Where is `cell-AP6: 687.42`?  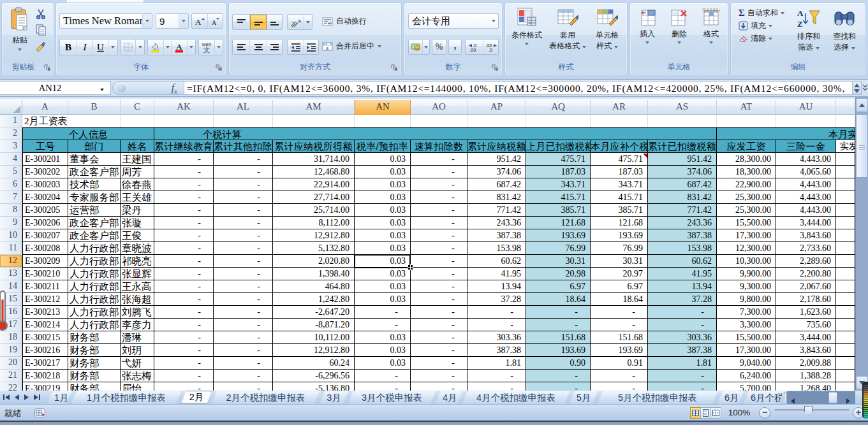 cell-AP6: 687.42 is located at coordinates (497, 185).